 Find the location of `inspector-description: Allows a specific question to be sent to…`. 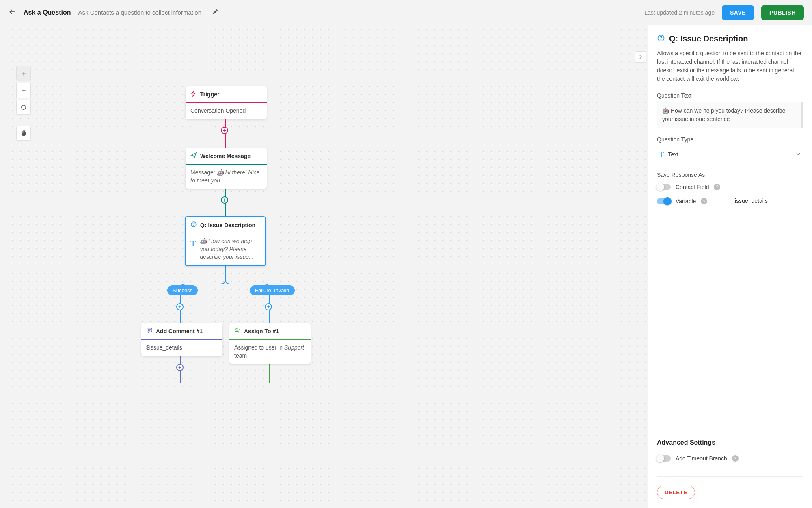

inspector-description: Allows a specific question to be sent to… is located at coordinates (730, 66).